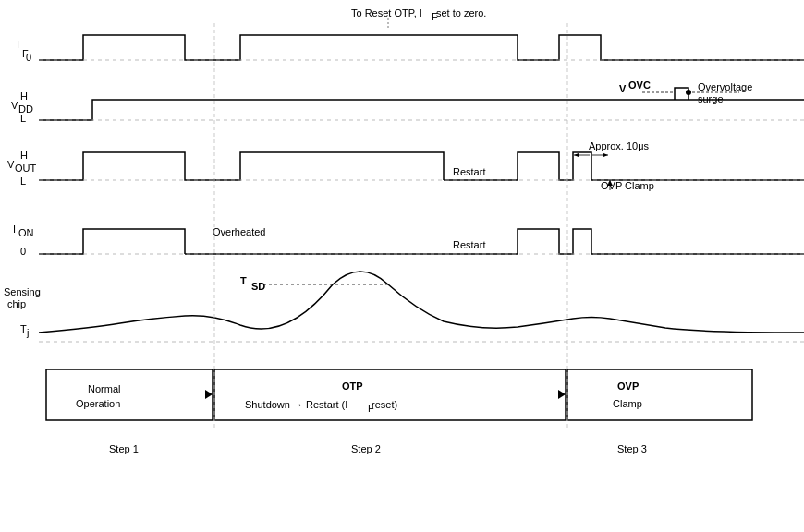 The height and width of the screenshot is (532, 804). What do you see at coordinates (661, 242) in the screenshot?
I see `ion-signal3` at bounding box center [661, 242].